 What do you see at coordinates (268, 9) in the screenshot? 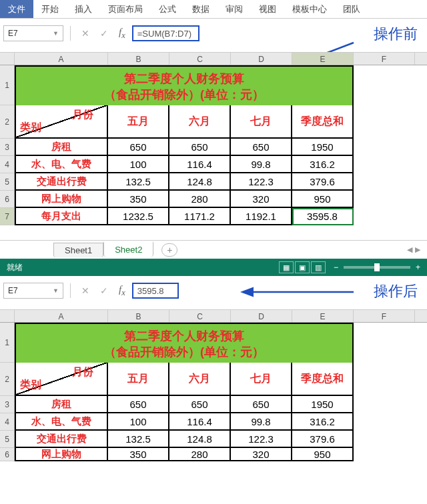
I see `ribbon-tab-view: 视图` at bounding box center [268, 9].